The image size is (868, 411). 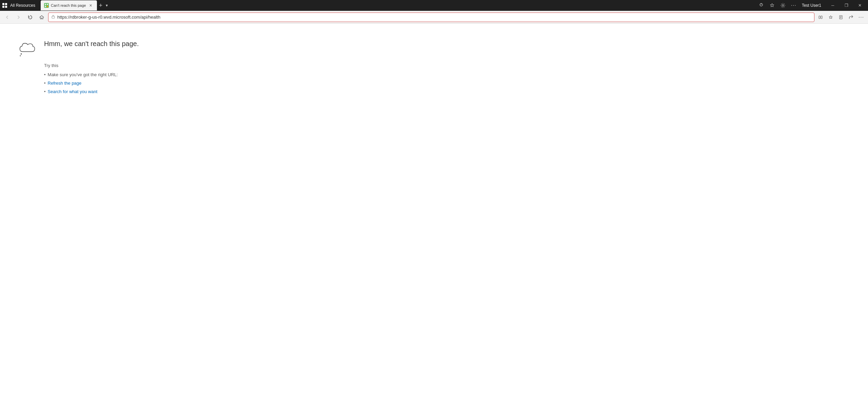 I want to click on more-button: ···, so click(x=794, y=5).